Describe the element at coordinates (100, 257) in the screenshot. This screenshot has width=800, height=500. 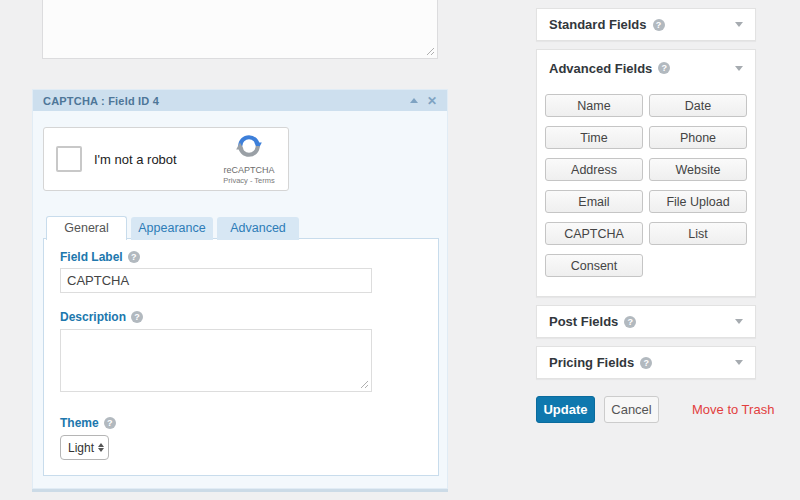
I see `field-label-label: Field Label ?` at that location.